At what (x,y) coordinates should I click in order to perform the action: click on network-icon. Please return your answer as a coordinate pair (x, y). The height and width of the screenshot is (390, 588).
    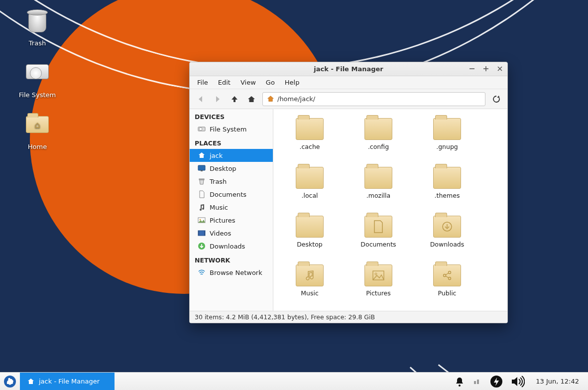
    Looking at the image, I should click on (202, 272).